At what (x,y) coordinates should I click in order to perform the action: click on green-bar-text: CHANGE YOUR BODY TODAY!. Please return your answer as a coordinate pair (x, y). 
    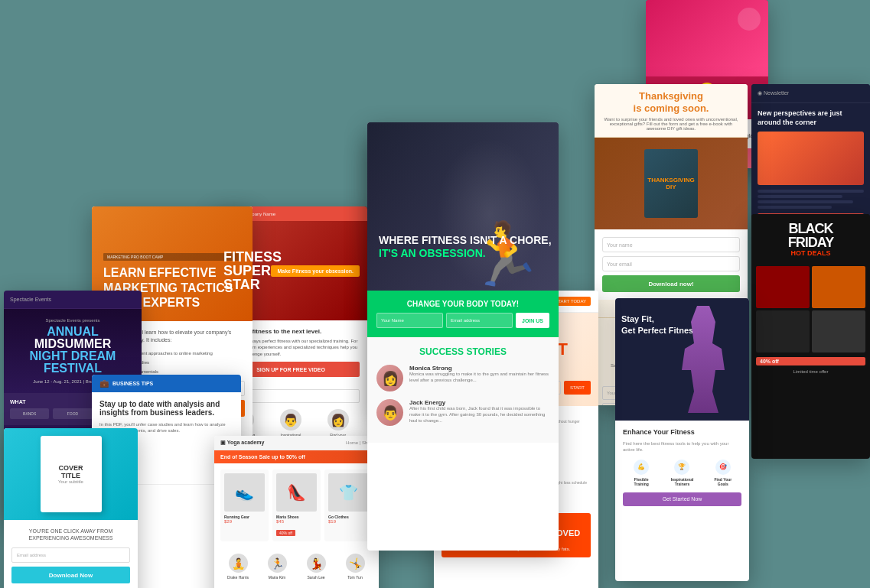
    Looking at the image, I should click on (463, 304).